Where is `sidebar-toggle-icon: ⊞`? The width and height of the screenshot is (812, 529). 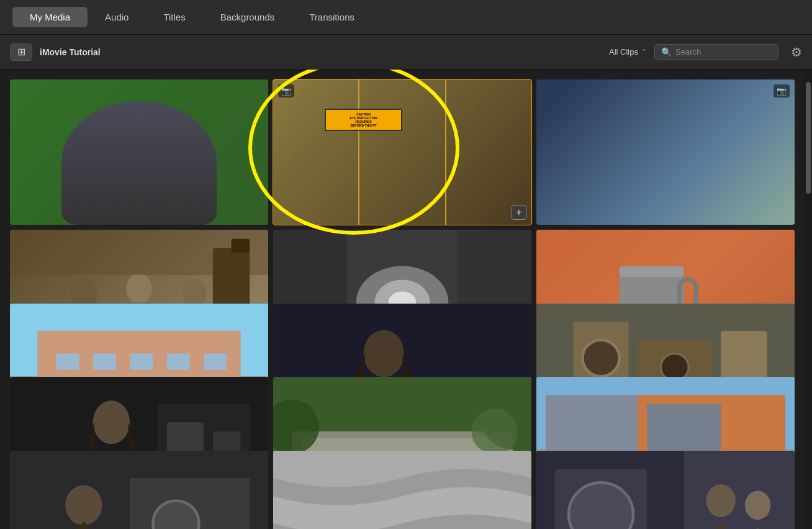
sidebar-toggle-icon: ⊞ is located at coordinates (21, 52).